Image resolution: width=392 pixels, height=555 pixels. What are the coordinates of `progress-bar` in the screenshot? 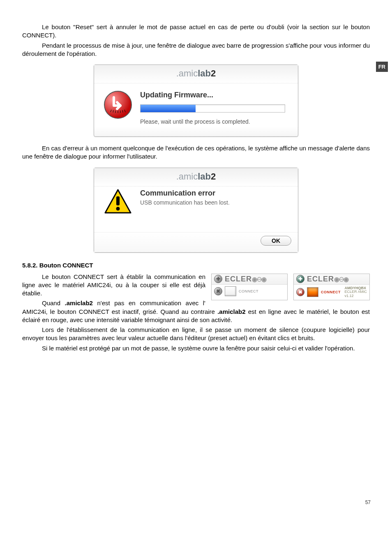 It's located at (213, 108).